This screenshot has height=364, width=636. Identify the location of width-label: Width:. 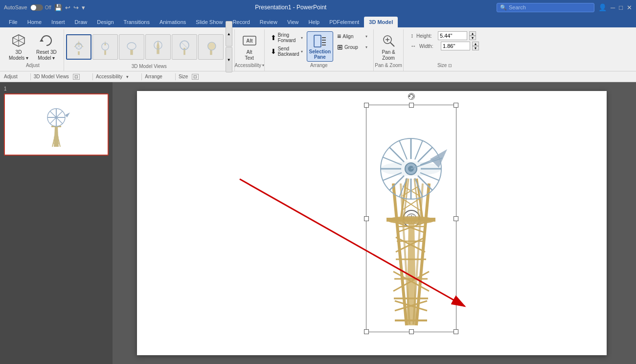
(429, 46).